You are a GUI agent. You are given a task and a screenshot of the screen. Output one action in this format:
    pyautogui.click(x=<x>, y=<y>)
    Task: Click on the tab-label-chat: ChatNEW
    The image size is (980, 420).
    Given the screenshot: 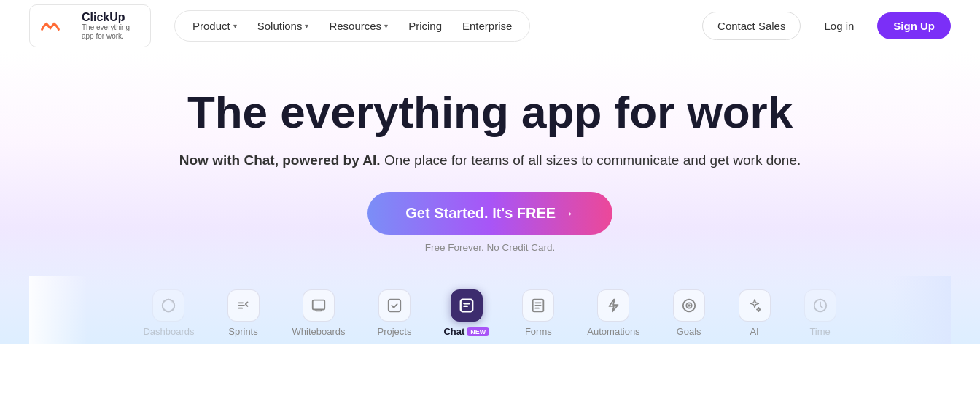 What is the action you would take?
    pyautogui.click(x=467, y=331)
    